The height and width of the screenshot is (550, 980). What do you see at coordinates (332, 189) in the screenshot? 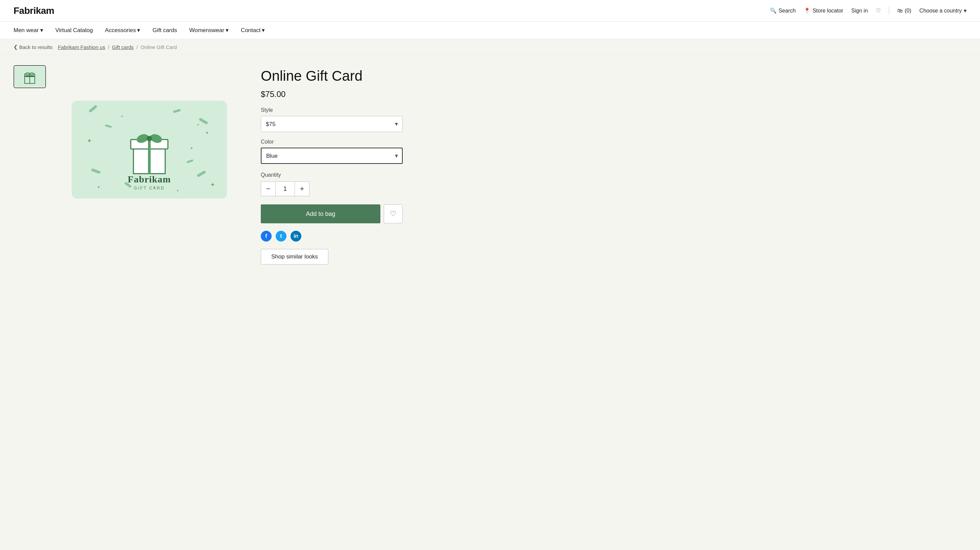
I see `quantity-control: − 1 +` at bounding box center [332, 189].